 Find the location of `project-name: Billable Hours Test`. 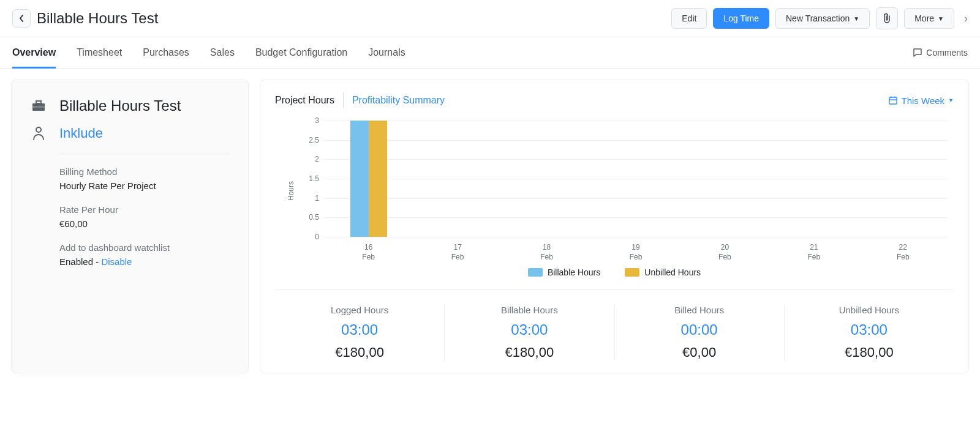

project-name: Billable Hours Test is located at coordinates (120, 106).